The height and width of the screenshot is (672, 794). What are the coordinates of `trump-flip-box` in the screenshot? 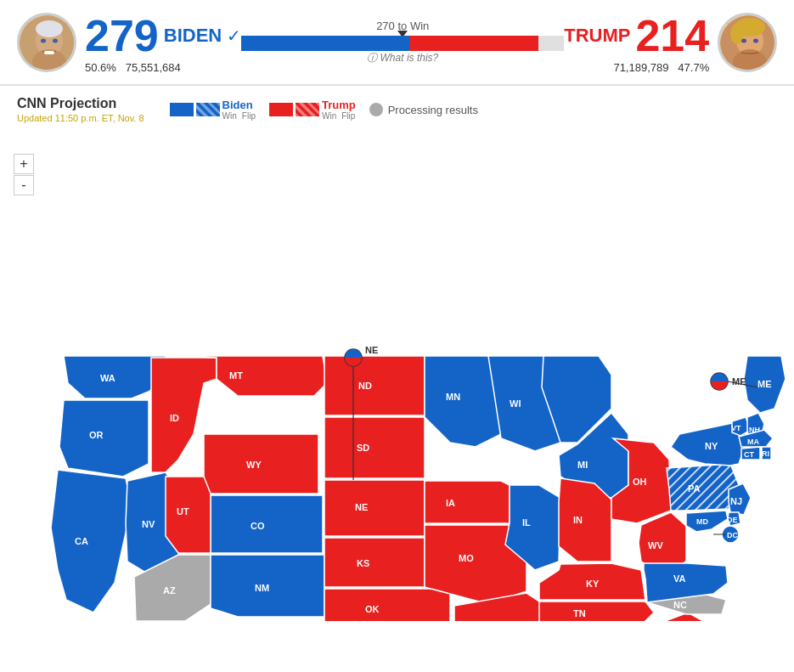 It's located at (307, 110).